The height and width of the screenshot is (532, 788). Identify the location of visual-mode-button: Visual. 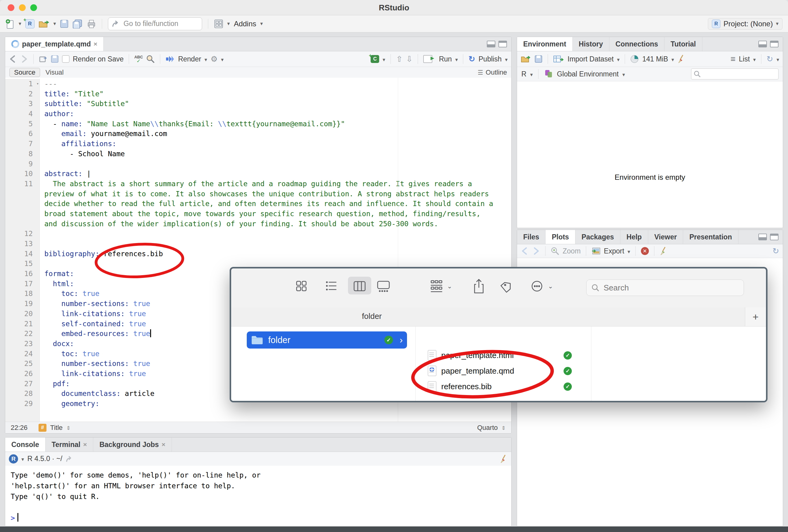
(55, 73).